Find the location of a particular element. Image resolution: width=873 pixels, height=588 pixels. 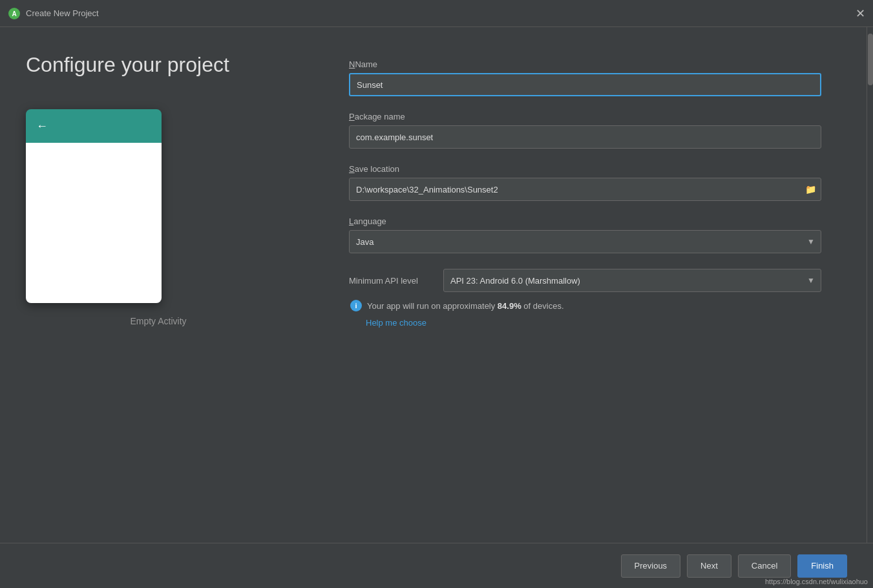

package-name-form-group: Package name is located at coordinates (585, 131).